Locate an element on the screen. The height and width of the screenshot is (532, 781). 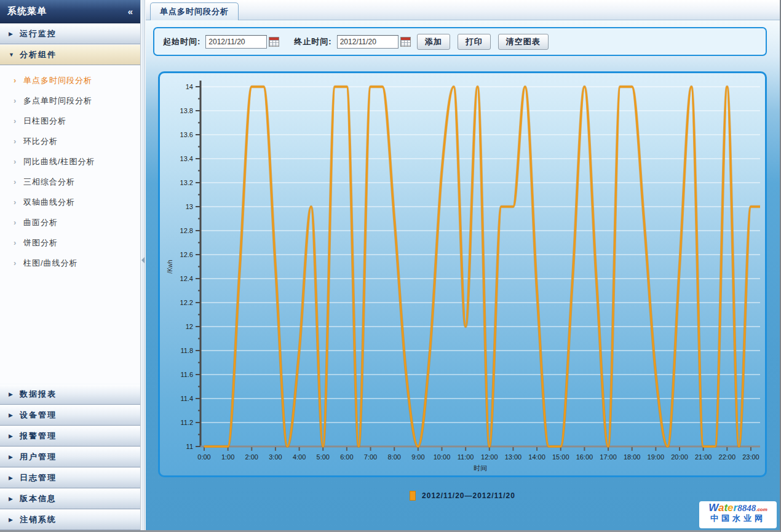
sidebar-item-label: 双轴曲线分析 is located at coordinates (49, 202).